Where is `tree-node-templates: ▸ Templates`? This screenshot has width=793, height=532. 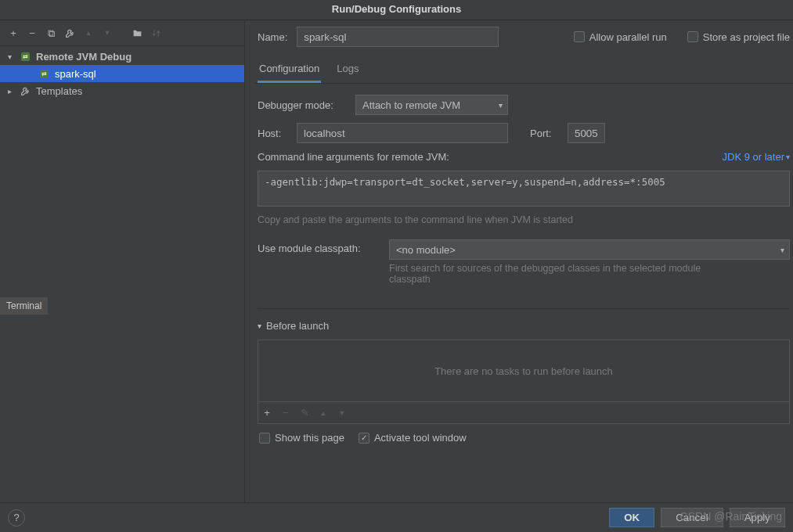 tree-node-templates: ▸ Templates is located at coordinates (122, 91).